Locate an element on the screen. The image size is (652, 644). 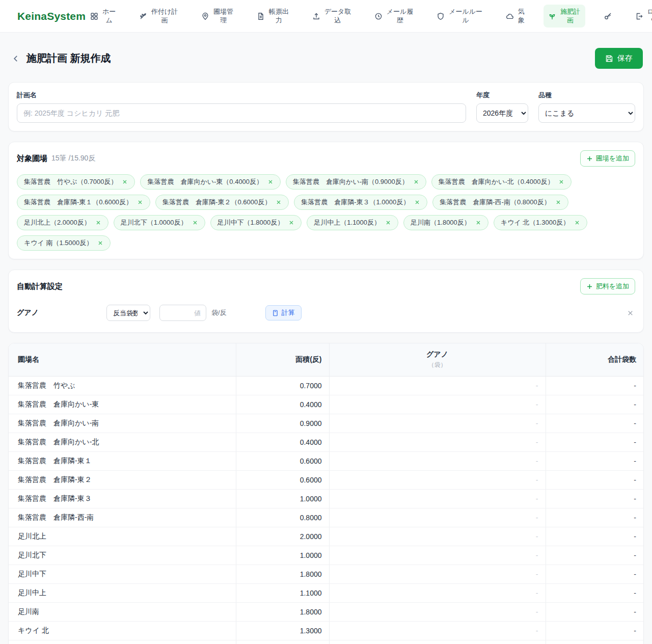
nav-item-password is located at coordinates (608, 16).